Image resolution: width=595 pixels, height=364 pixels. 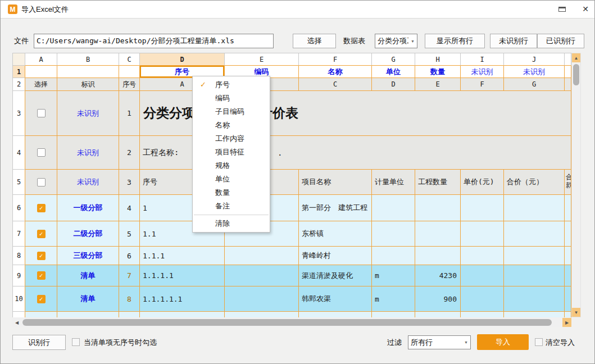 I want to click on column-header-B: B, so click(x=88, y=60).